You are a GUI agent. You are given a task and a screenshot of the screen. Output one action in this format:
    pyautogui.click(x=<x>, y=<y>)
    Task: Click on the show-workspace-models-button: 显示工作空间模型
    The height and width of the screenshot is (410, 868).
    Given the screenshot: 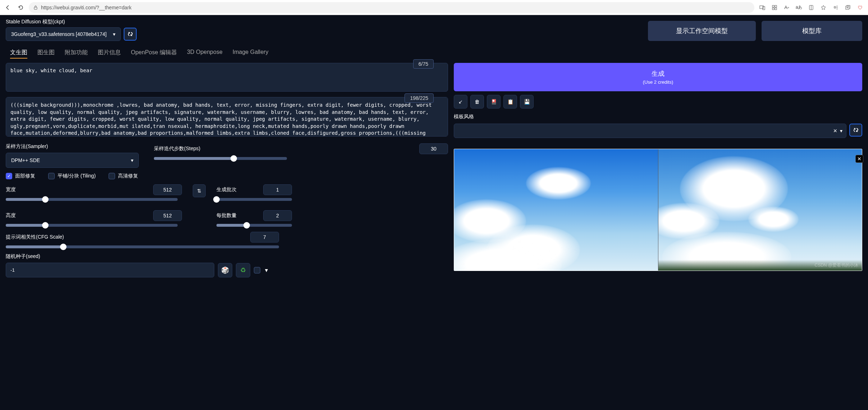 What is the action you would take?
    pyautogui.click(x=702, y=31)
    